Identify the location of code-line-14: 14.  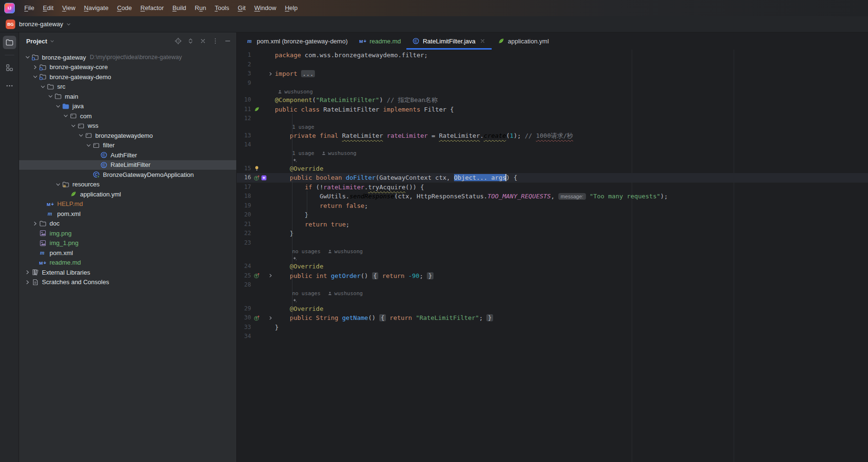
(553, 145).